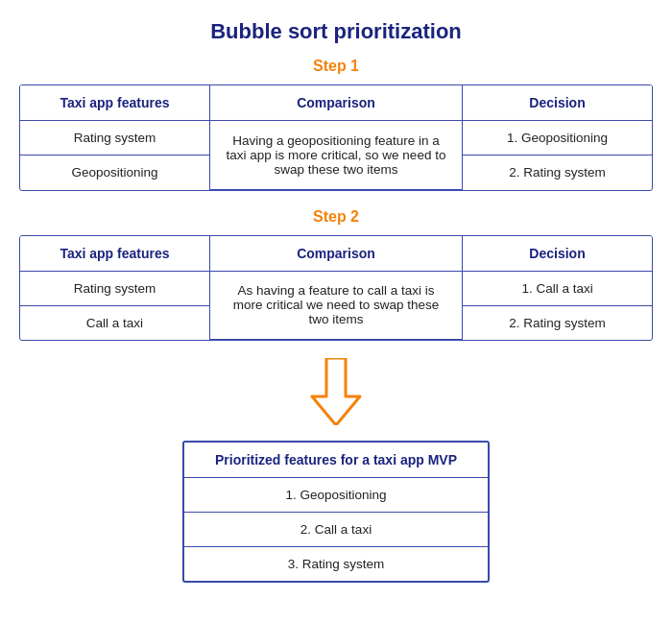 This screenshot has height=623, width=672. I want to click on step1-header-comparison: Comparison, so click(336, 104).